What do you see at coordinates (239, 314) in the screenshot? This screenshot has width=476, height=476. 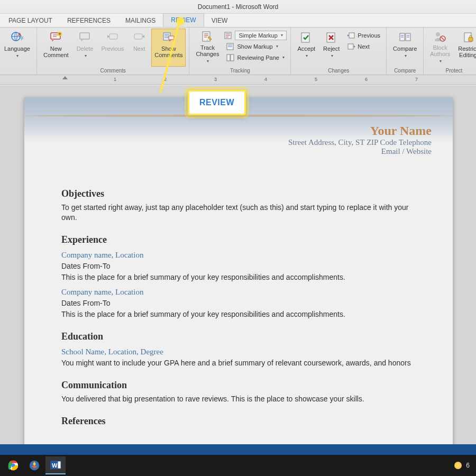 I see `exp-2: This is the place for a brief summary of…` at bounding box center [239, 314].